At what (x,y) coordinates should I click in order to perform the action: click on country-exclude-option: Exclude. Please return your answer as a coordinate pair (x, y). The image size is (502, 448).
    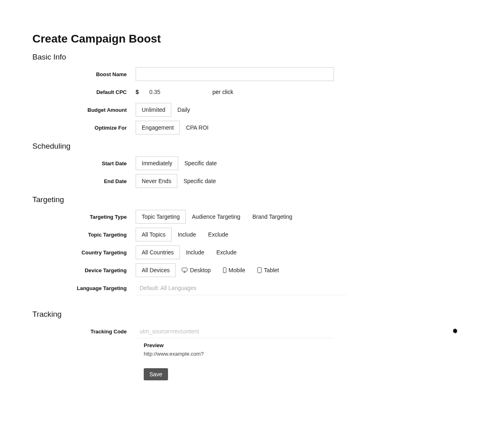
    Looking at the image, I should click on (227, 252).